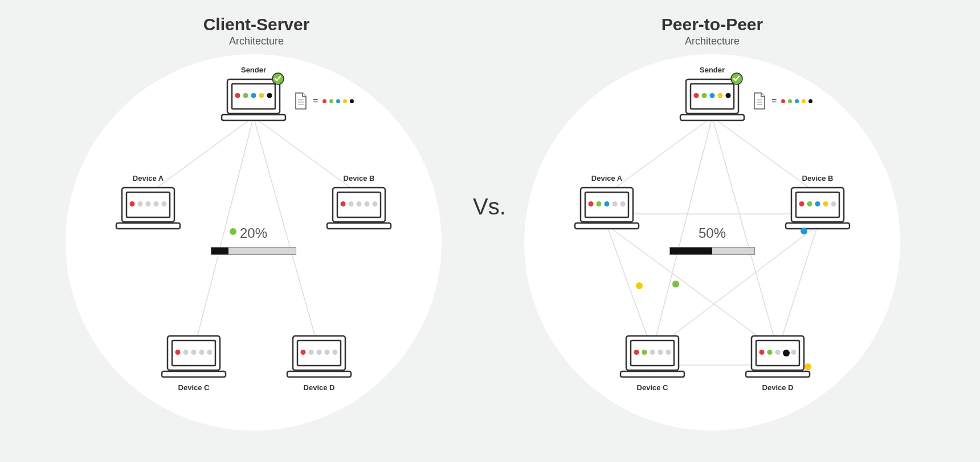 This screenshot has height=462, width=980. What do you see at coordinates (782, 101) in the screenshot?
I see `p2p-file-legend: =` at bounding box center [782, 101].